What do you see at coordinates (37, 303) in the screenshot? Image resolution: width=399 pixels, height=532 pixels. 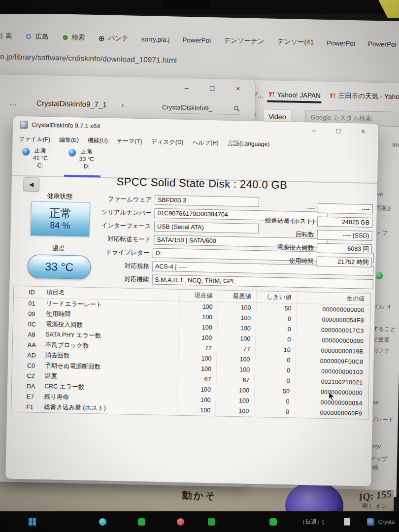 I see `attr-id: 01` at bounding box center [37, 303].